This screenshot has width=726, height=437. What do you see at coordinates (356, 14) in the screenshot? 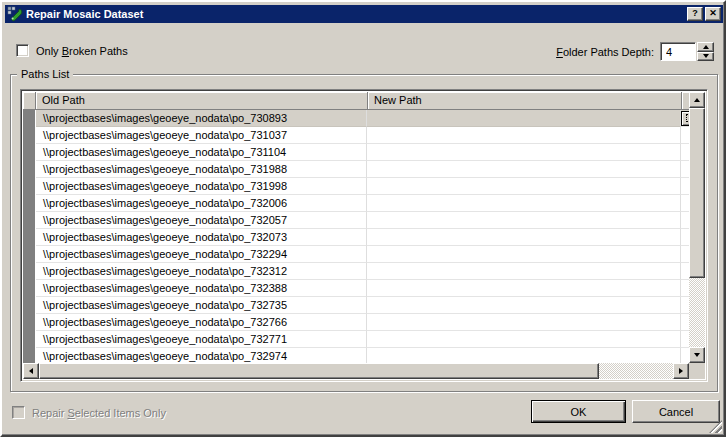
I see `window-title: Repair Mosaic Dataset` at bounding box center [356, 14].